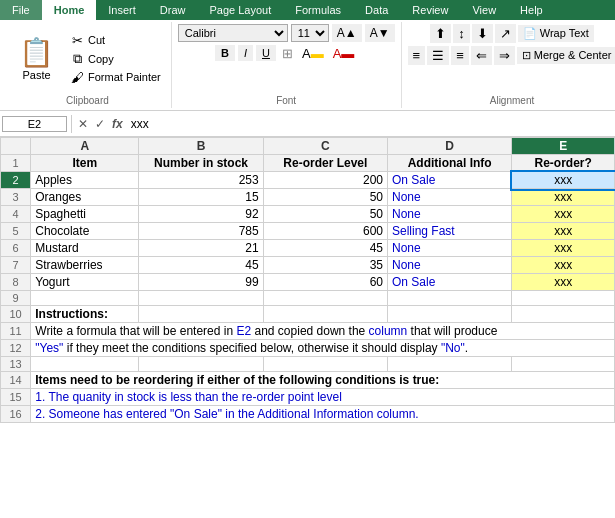 The width and height of the screenshot is (615, 518). I want to click on row-number-8: 8, so click(16, 282).